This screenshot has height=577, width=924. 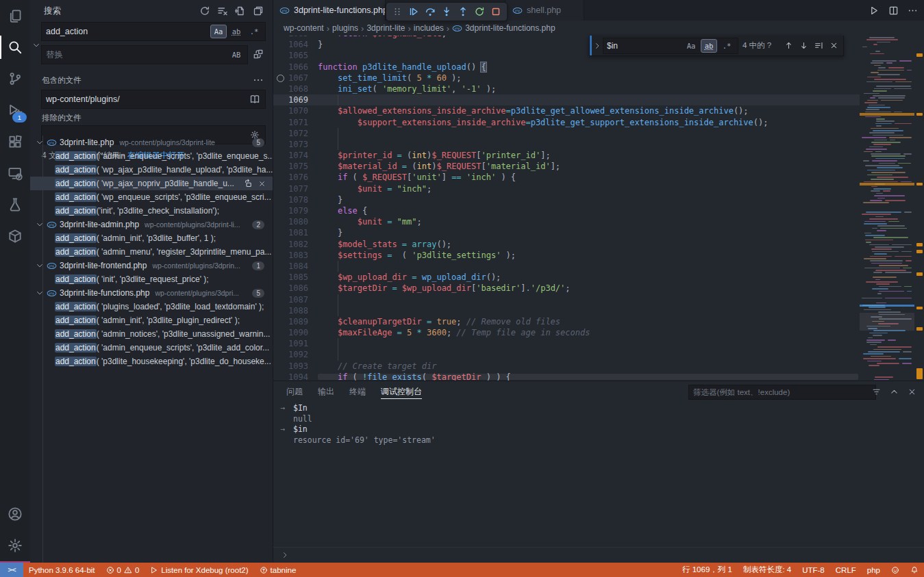 What do you see at coordinates (15, 142) in the screenshot?
I see `activity-bar-item-extensions` at bounding box center [15, 142].